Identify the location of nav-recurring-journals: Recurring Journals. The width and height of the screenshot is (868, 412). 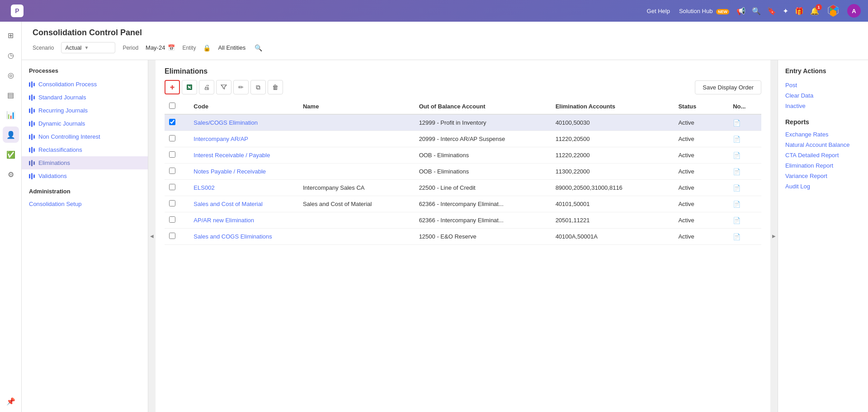
(85, 110).